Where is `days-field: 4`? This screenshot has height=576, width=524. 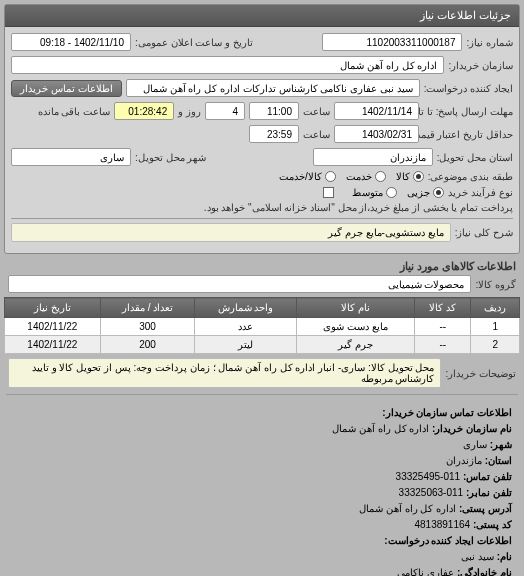 days-field: 4 is located at coordinates (225, 111).